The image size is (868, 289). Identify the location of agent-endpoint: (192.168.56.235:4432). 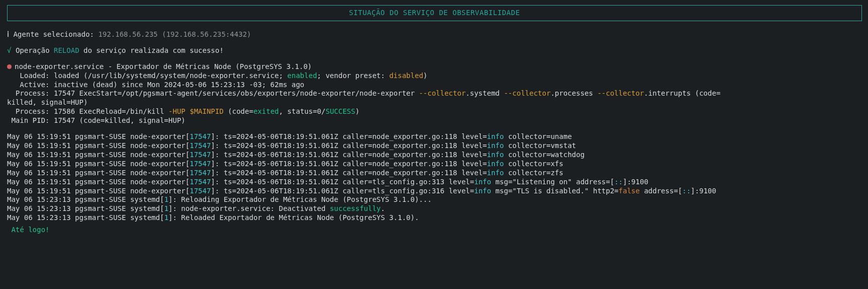
(207, 34).